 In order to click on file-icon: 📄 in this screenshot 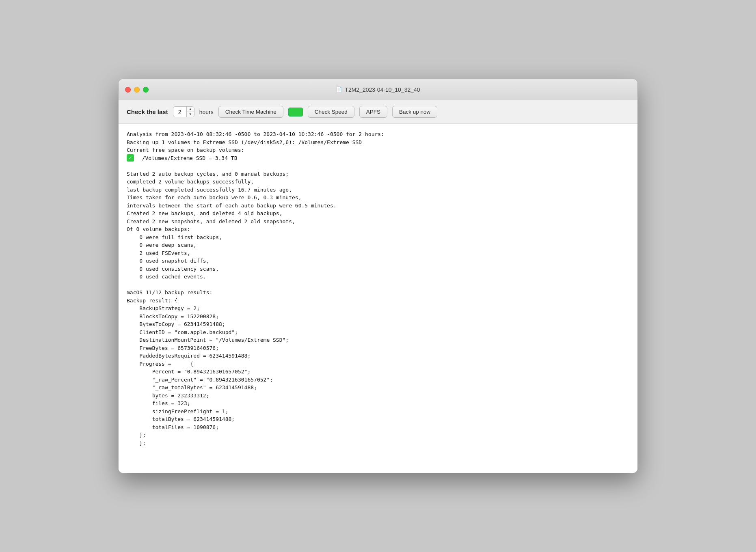, I will do `click(339, 89)`.